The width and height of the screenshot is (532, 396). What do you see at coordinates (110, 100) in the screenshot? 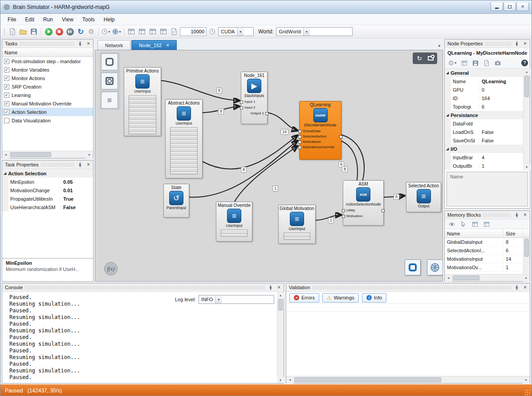
I see `palette-userinput-button: ≡` at bounding box center [110, 100].